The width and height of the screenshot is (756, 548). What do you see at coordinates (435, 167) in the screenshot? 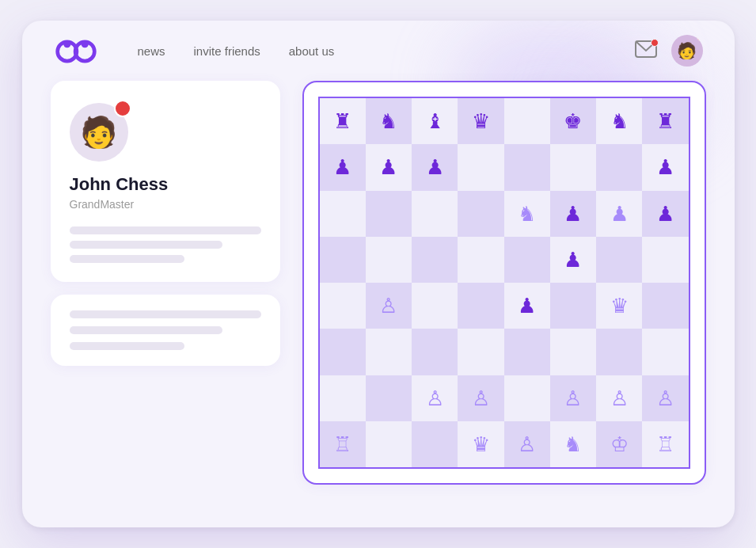
I see `chess-piece-1-2: ♟` at bounding box center [435, 167].